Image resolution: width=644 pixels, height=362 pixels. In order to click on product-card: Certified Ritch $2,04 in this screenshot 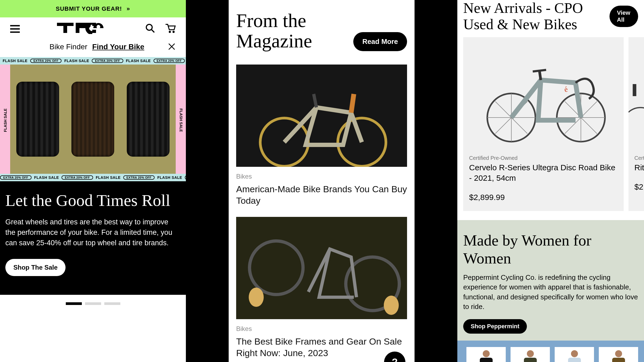, I will do `click(636, 124)`.